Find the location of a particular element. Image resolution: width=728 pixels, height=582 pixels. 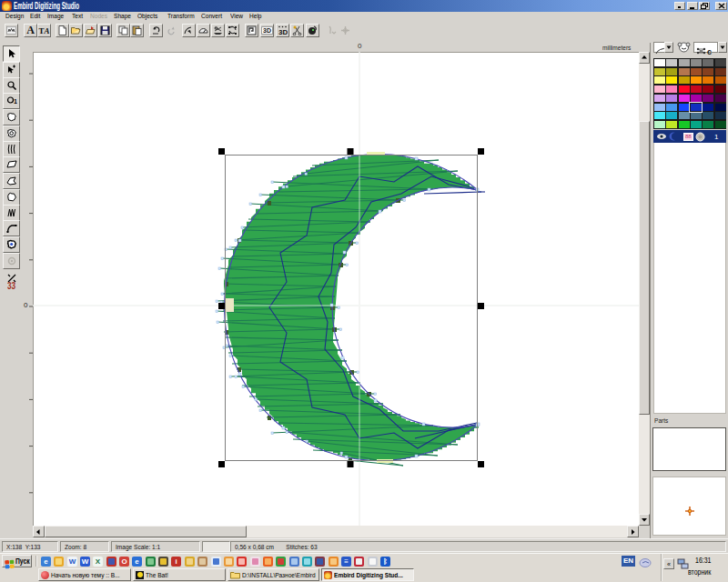

svg-text: 1 is located at coordinates (15, 102).